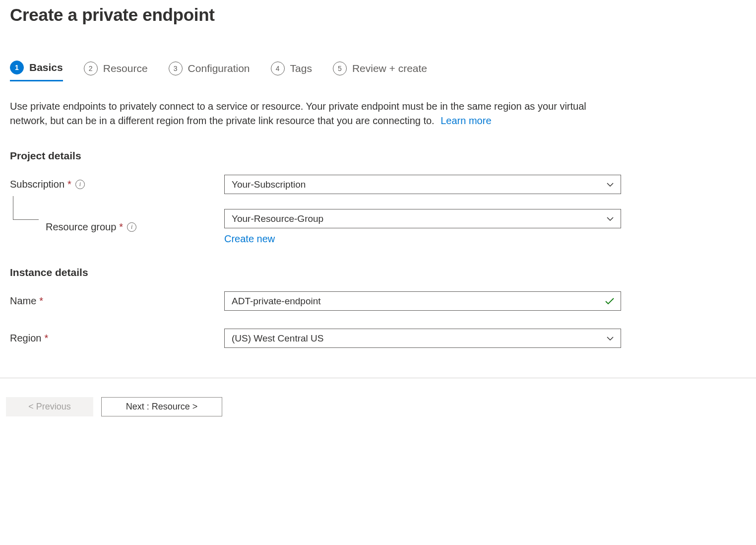  I want to click on name-label: Name *, so click(117, 301).